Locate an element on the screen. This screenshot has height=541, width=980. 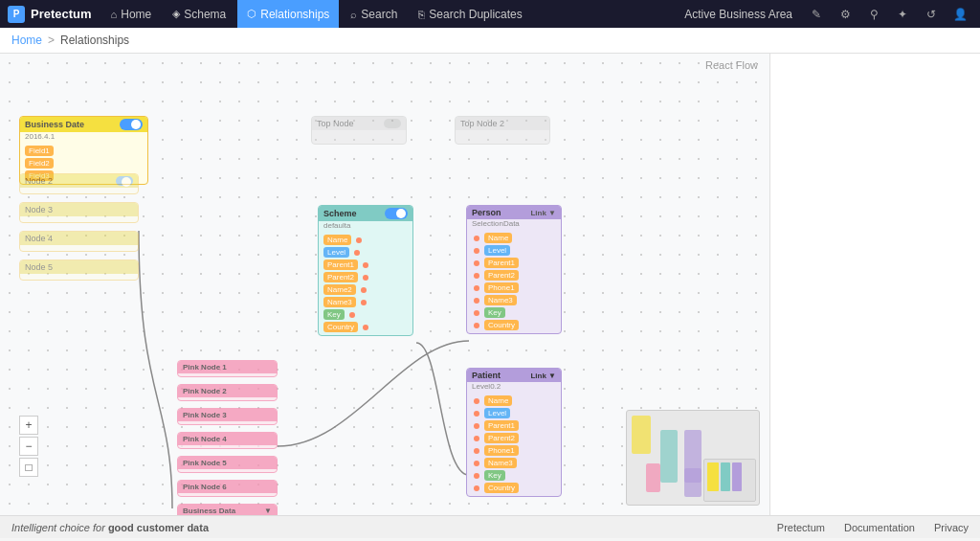
node-person-header: Person Link ▼ is located at coordinates (514, 213).